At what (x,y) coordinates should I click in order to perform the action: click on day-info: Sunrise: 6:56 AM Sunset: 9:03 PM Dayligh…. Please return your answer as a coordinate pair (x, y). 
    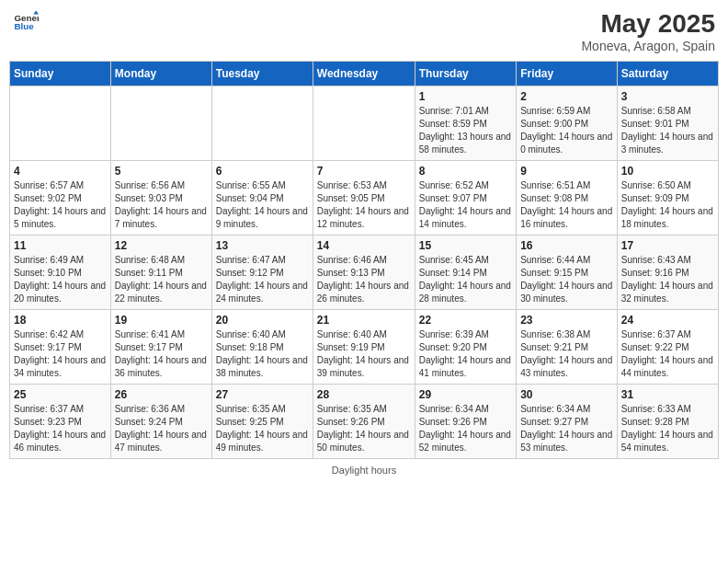
    Looking at the image, I should click on (162, 205).